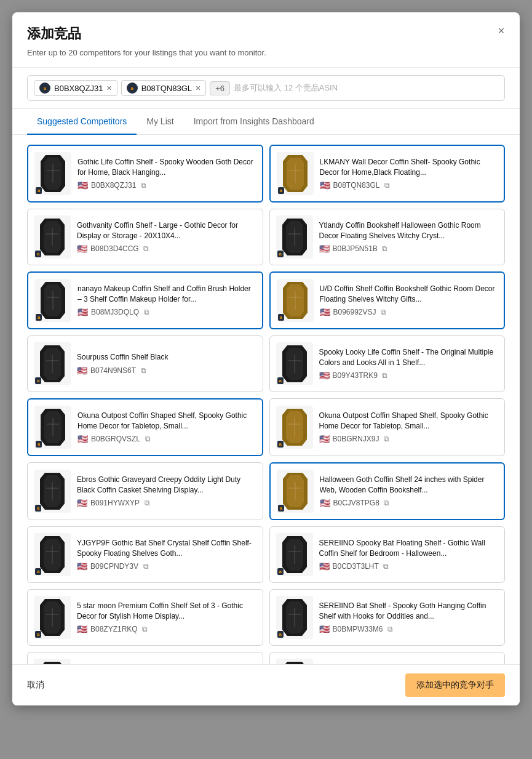 This screenshot has height=759, width=532. Describe the element at coordinates (145, 364) in the screenshot. I see `product-card-p7: a Sourpuss Coffin Shelf Black 🇺🇸 B074N9N…` at that location.